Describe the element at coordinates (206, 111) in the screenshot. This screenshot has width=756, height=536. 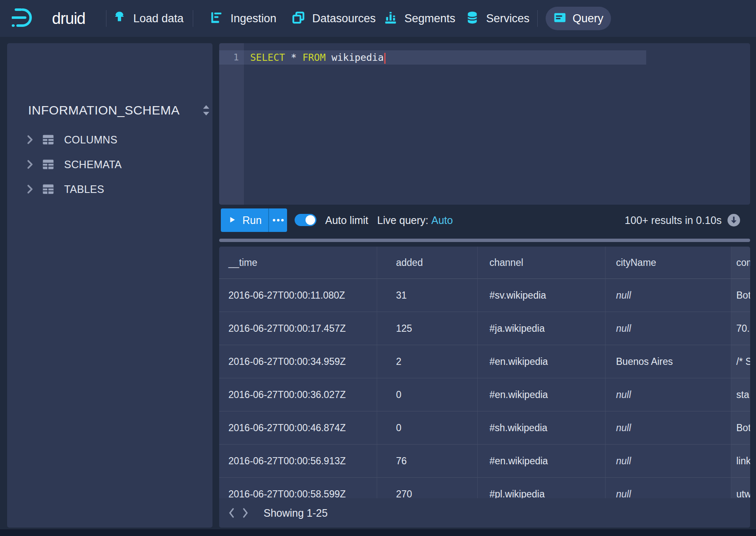
I see `double-caret-vertical-icon` at that location.